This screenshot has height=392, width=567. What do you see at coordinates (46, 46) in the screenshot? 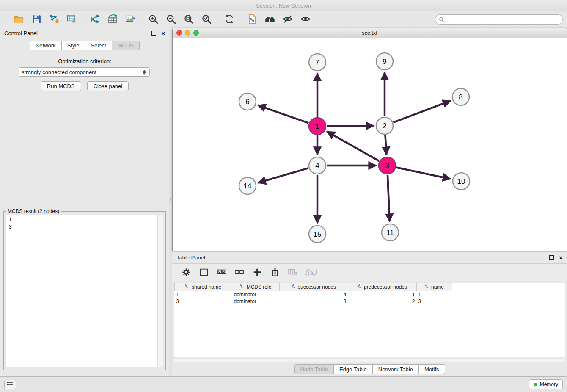
I see `tab-network: Network` at bounding box center [46, 46].